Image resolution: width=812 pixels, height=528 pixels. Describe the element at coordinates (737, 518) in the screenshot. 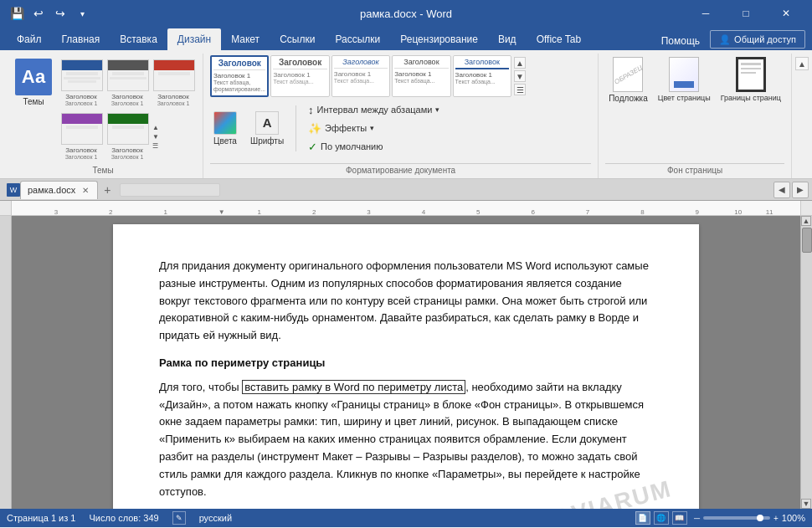

I see `zoom-slider` at that location.